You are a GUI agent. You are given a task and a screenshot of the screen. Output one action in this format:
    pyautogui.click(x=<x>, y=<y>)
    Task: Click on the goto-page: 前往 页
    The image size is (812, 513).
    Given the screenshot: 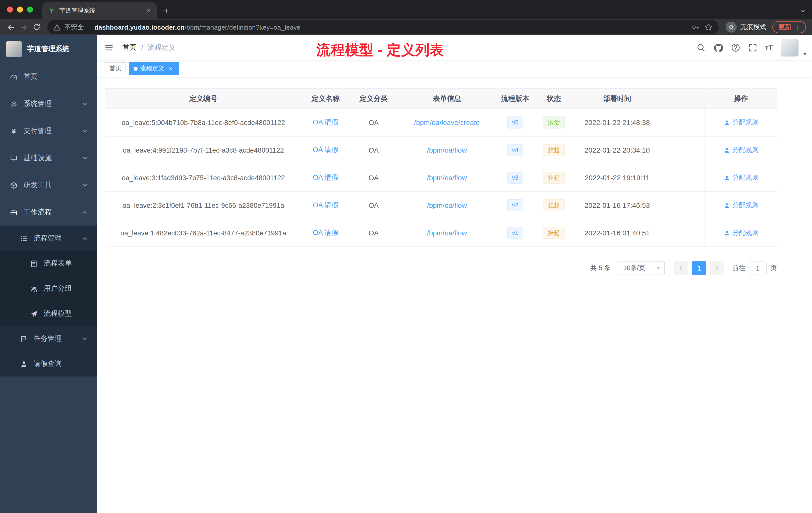 What is the action you would take?
    pyautogui.click(x=755, y=268)
    